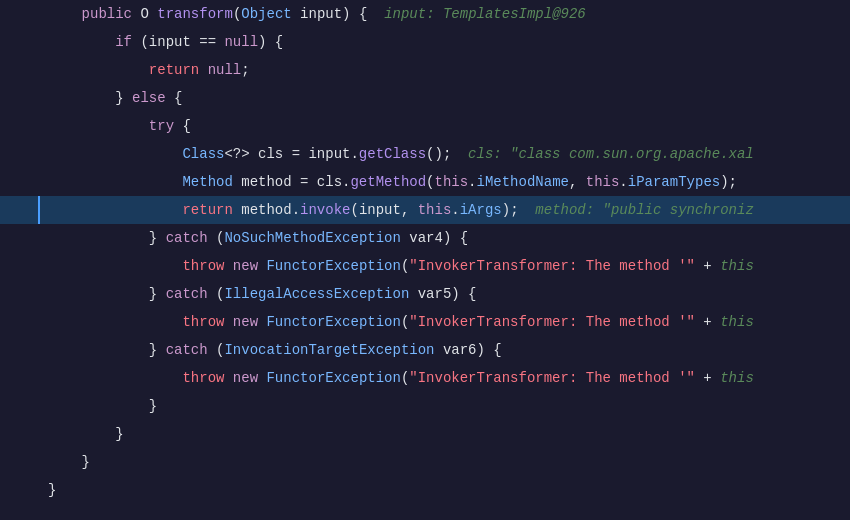 This screenshot has width=850, height=520. I want to click on type-class: Class, so click(203, 154).